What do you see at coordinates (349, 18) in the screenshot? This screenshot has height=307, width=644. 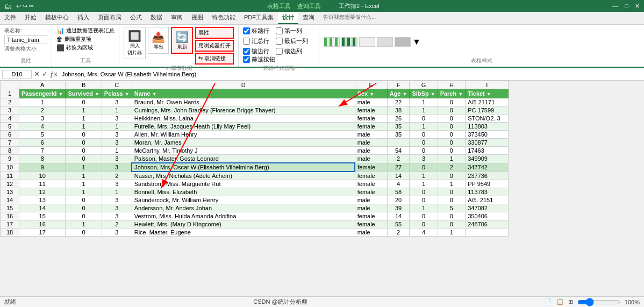 I see `tab-help: 告诉我您想要做什么...` at bounding box center [349, 18].